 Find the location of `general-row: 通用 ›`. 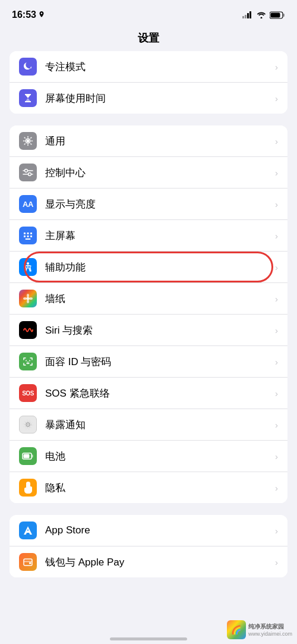

general-row: 通用 › is located at coordinates (148, 142).